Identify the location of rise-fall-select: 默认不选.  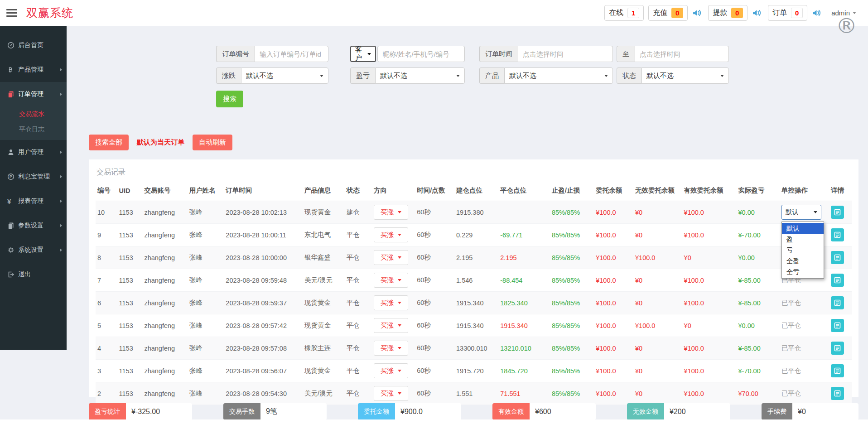
(285, 76).